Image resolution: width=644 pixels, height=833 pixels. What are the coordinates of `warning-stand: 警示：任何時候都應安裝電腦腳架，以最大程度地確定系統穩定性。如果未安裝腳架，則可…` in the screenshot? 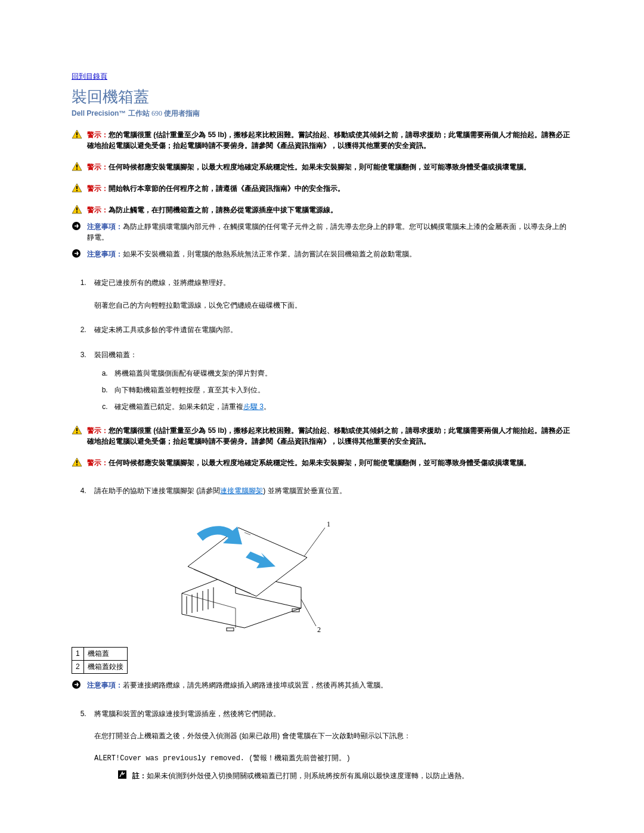 It's located at (322, 167).